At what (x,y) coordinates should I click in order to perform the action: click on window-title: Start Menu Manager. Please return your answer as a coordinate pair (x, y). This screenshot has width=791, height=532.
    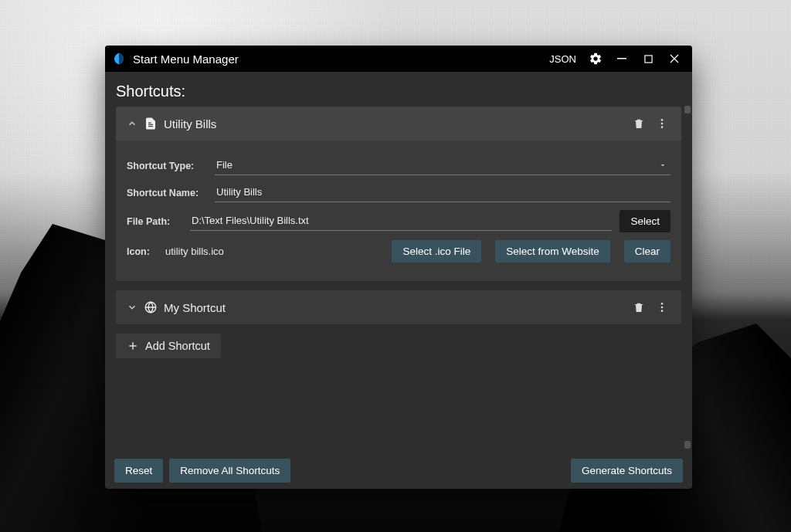
    Looking at the image, I should click on (185, 59).